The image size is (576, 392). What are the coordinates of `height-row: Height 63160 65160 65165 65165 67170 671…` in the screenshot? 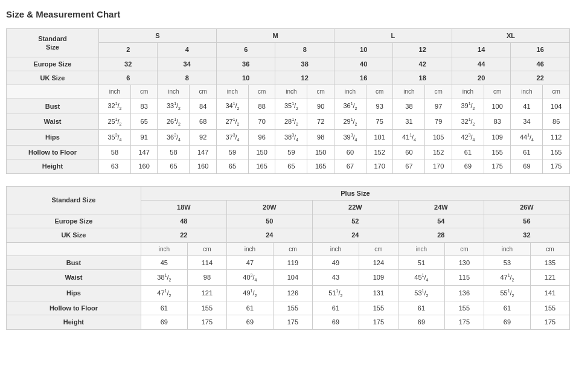 It's located at (289, 167).